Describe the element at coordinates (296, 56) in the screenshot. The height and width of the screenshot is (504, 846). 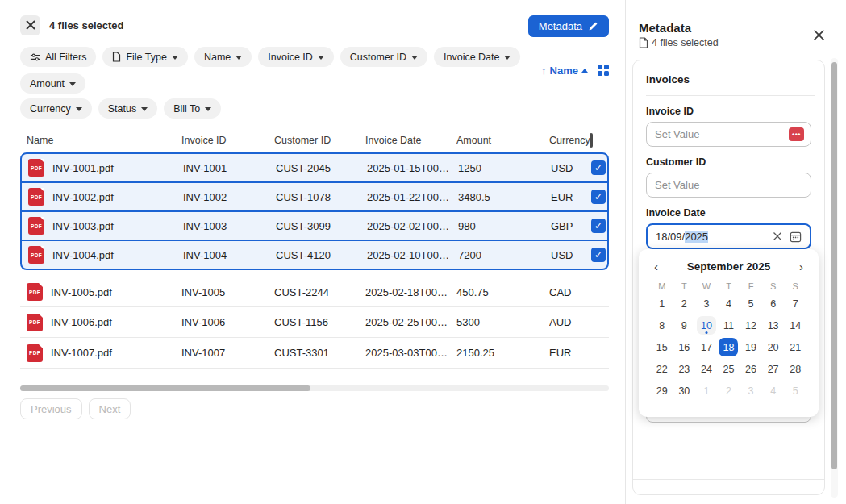
I see `filter-chip-invoice-id: Invoice ID` at that location.